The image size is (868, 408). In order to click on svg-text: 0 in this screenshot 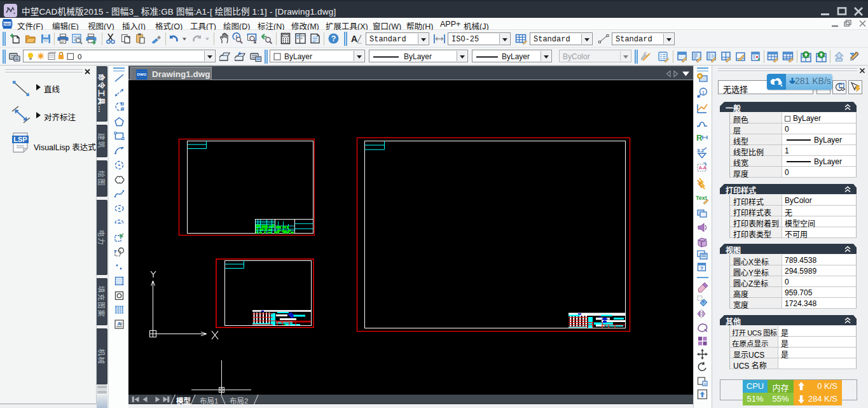, I will do `click(79, 57)`.